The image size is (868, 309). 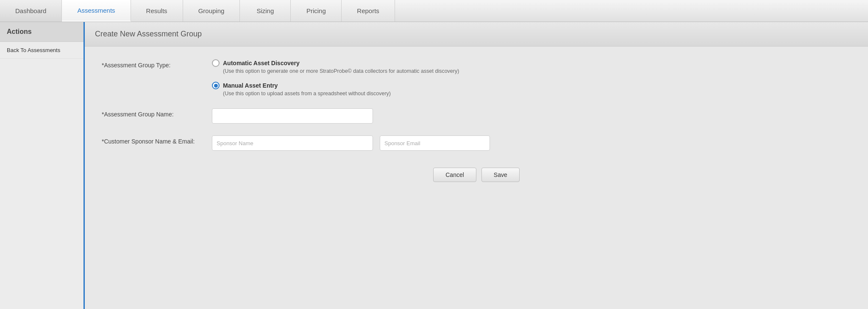 What do you see at coordinates (531, 67) in the screenshot?
I see `radio-automatic-asset-discovery: Automatic Asset Discovery (Use this opti…` at bounding box center [531, 67].